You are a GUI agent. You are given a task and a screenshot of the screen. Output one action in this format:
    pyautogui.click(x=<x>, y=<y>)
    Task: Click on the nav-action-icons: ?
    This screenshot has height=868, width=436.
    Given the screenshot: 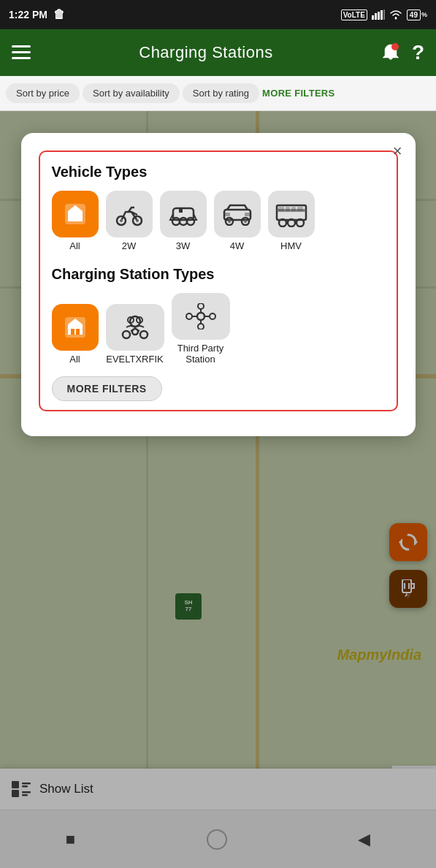 What is the action you would take?
    pyautogui.click(x=403, y=53)
    